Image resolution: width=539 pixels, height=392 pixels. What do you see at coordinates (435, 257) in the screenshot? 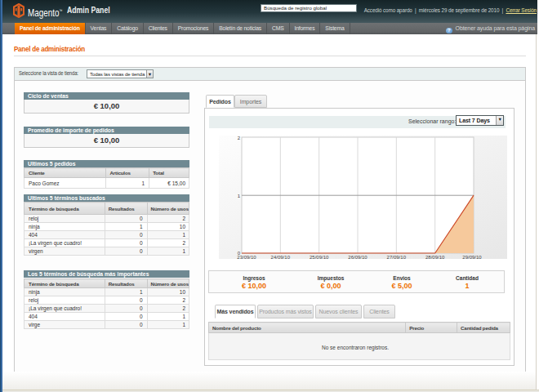
I see `svg-text: 28/09/10` at bounding box center [435, 257].